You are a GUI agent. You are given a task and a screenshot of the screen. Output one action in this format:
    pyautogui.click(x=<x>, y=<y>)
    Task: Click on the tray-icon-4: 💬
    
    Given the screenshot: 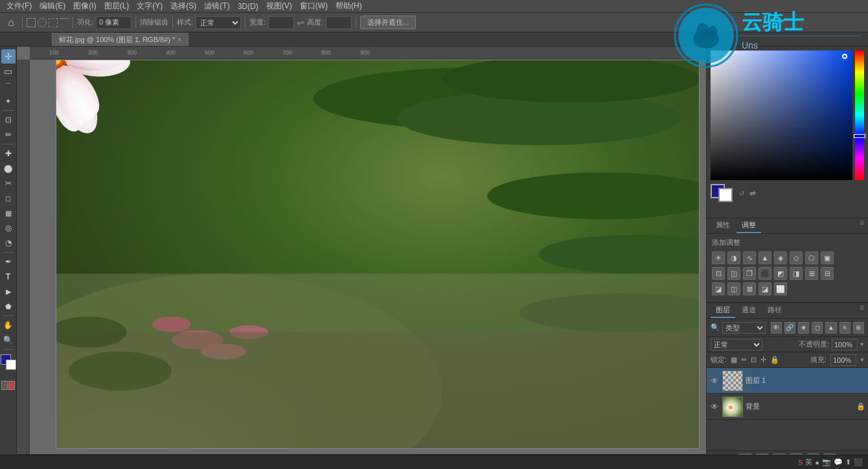 What is the action you would take?
    pyautogui.click(x=838, y=463)
    